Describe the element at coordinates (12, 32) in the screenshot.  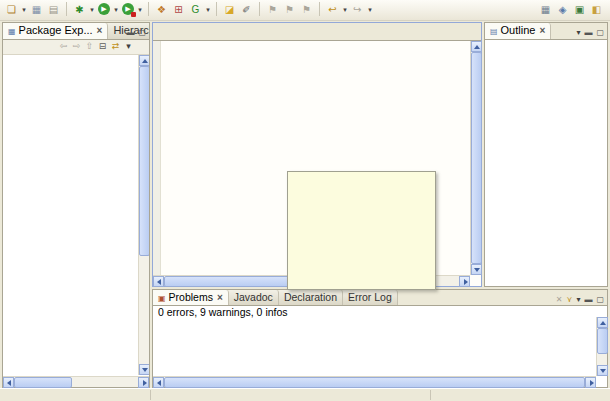
I see `package-explorer-icon: ▦` at that location.